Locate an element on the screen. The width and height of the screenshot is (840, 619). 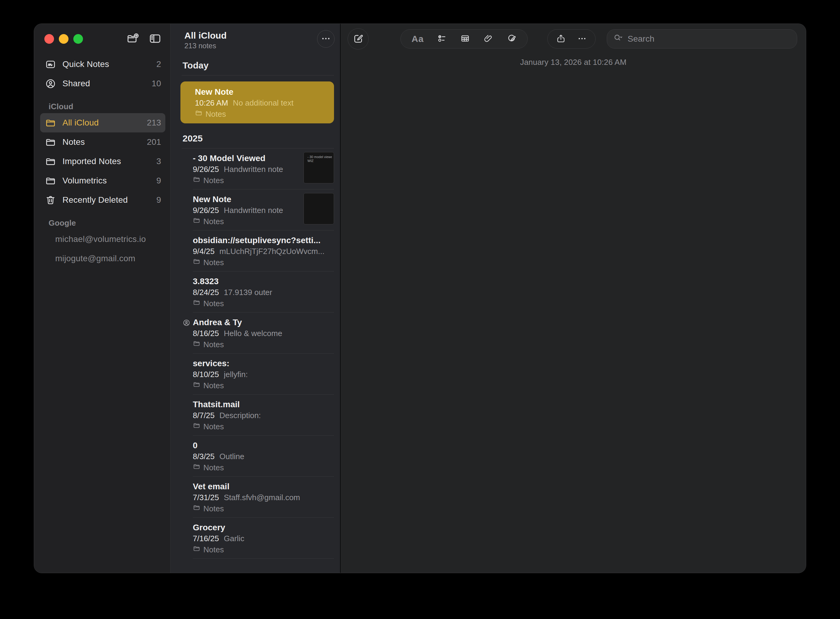
note-row-thatsit-mail: Thatsit.mail 8/7/25 Description: Notes is located at coordinates (255, 415).